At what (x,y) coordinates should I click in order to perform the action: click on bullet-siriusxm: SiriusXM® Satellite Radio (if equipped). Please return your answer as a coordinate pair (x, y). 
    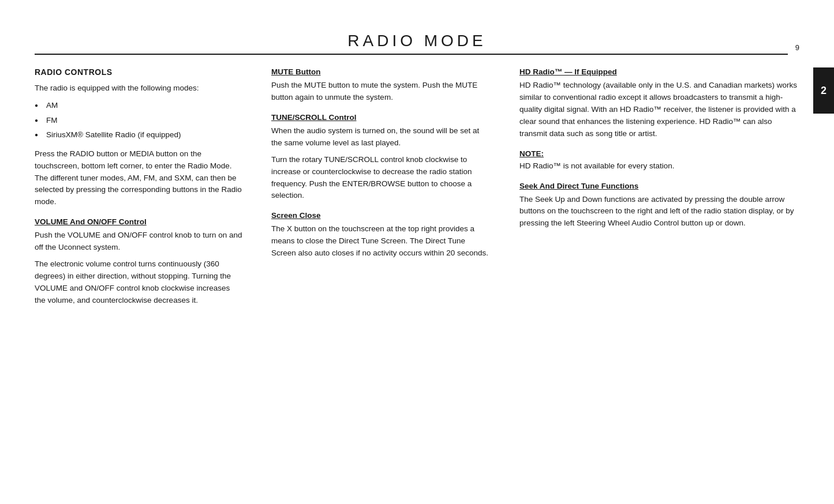
    Looking at the image, I should click on (139, 135).